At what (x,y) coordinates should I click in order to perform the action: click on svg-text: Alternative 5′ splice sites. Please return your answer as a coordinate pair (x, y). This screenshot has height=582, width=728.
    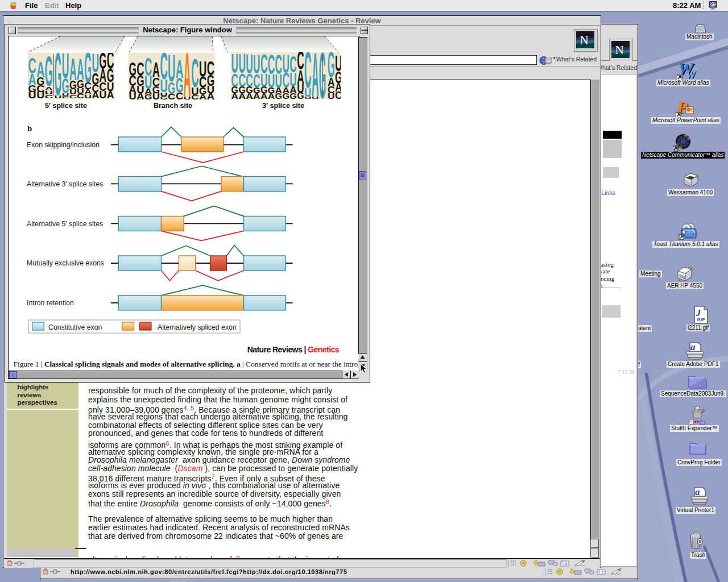
    Looking at the image, I should click on (65, 224).